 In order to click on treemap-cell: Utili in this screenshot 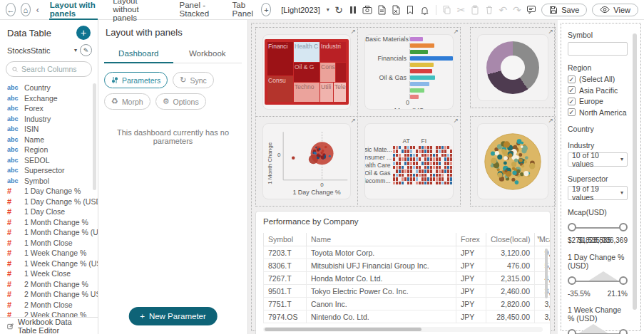, I will do `click(327, 93)`.